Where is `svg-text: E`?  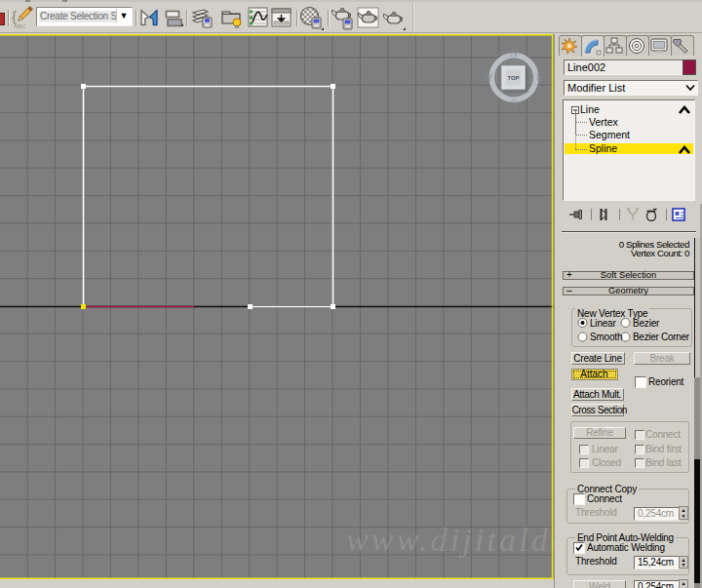
svg-text: E is located at coordinates (540, 78).